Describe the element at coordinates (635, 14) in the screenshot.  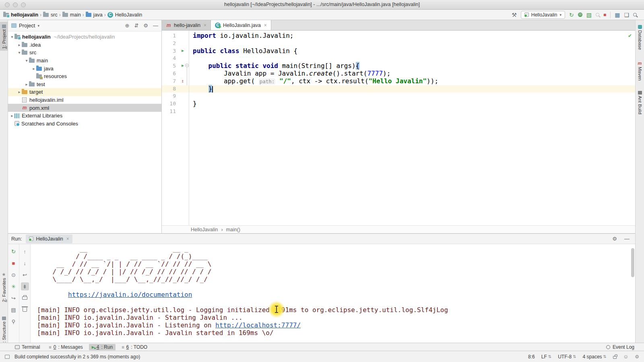
I see `search-everywhere-icon` at that location.